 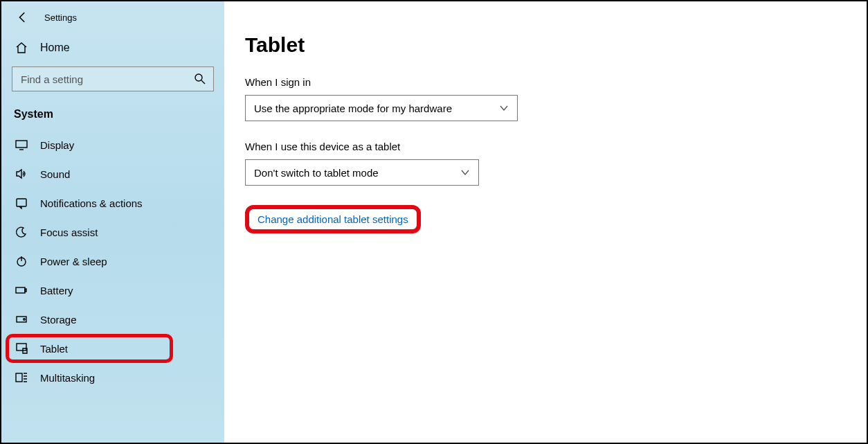 What do you see at coordinates (113, 145) in the screenshot?
I see `nav-display: Display` at bounding box center [113, 145].